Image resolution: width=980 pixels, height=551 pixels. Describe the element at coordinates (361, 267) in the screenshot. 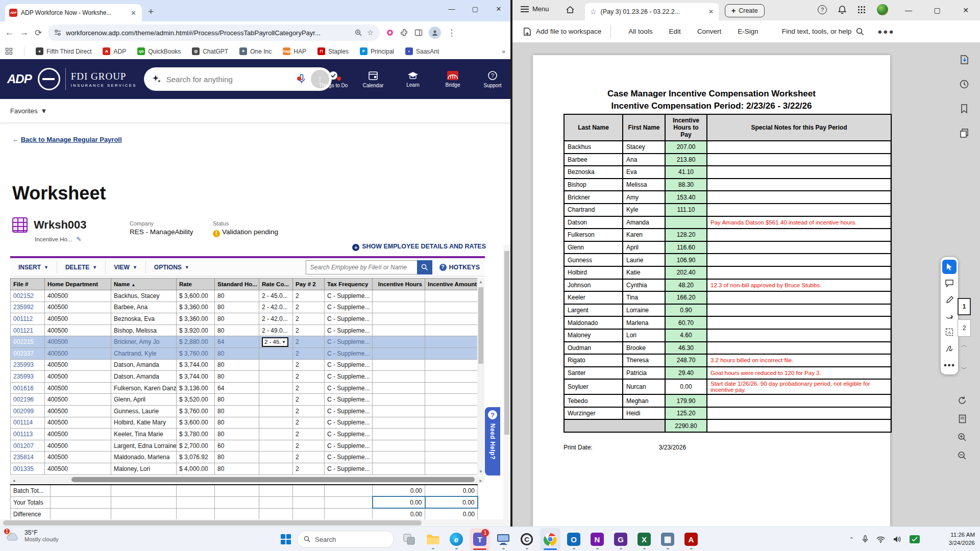

I see `employee-search-input` at that location.